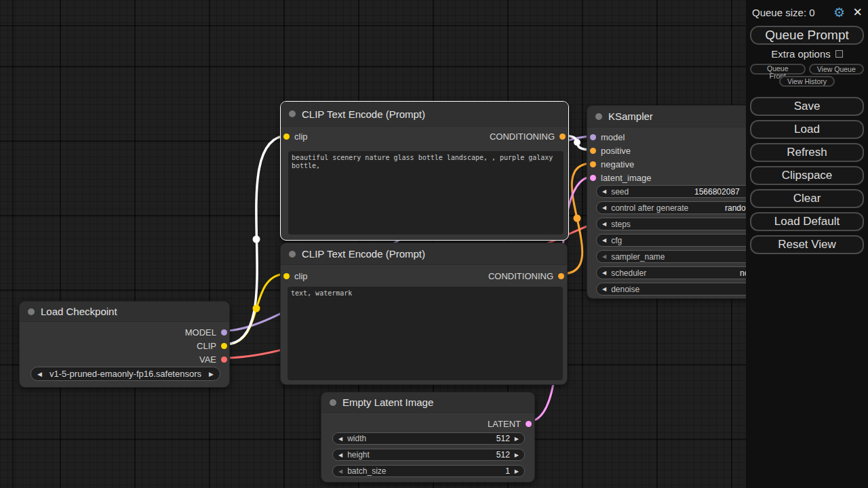 The height and width of the screenshot is (488, 868). I want to click on input-slot-label: positive, so click(616, 150).